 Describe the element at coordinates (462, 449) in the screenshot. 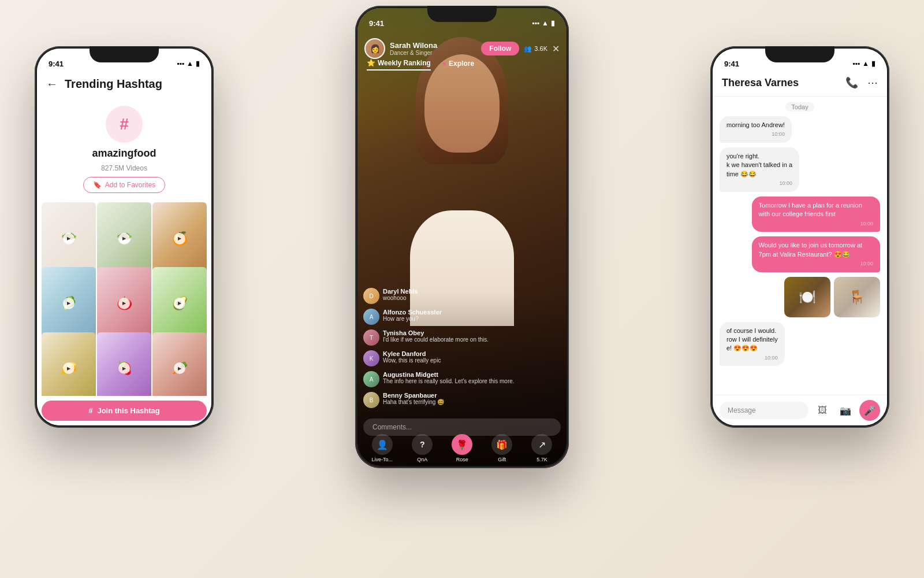

I see `bottom-actions: 👤 Live-To... ? QnA 🌹 Rose 🎁 Gift ↗` at that location.